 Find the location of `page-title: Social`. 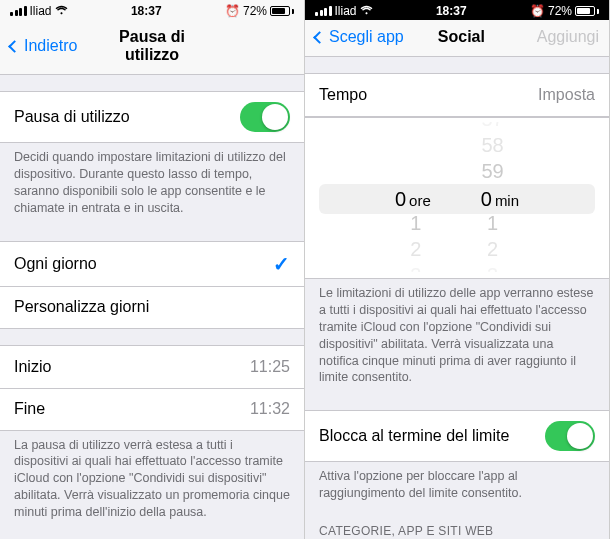

page-title: Social is located at coordinates (462, 37).